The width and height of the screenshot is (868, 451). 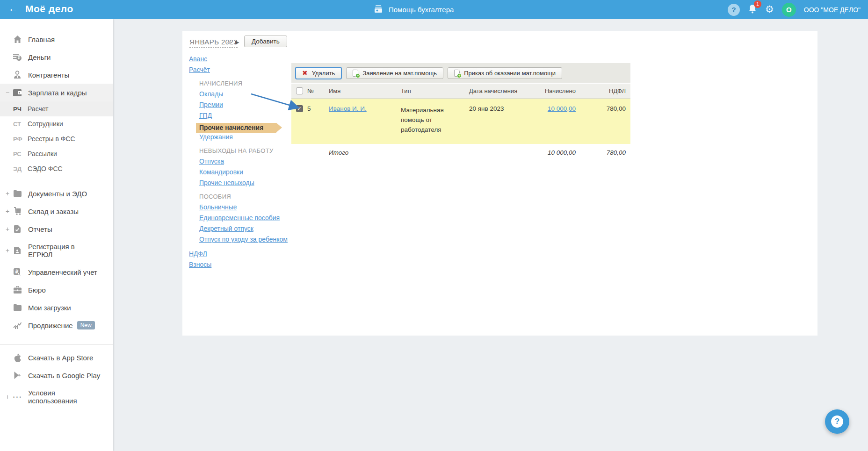 What do you see at coordinates (605, 108) in the screenshot?
I see `row-ndfl: 780,00` at bounding box center [605, 108].